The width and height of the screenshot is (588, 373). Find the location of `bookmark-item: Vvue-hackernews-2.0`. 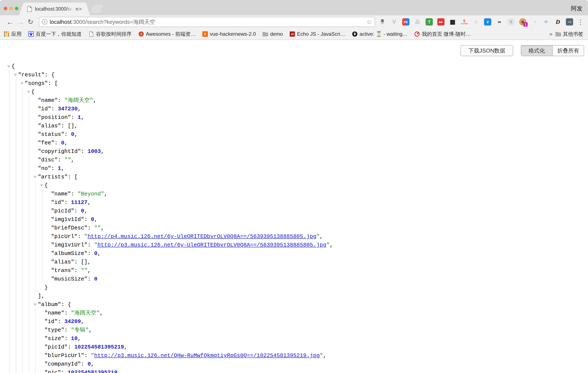

bookmark-item: Vvue-hackernews-2.0 is located at coordinates (229, 34).